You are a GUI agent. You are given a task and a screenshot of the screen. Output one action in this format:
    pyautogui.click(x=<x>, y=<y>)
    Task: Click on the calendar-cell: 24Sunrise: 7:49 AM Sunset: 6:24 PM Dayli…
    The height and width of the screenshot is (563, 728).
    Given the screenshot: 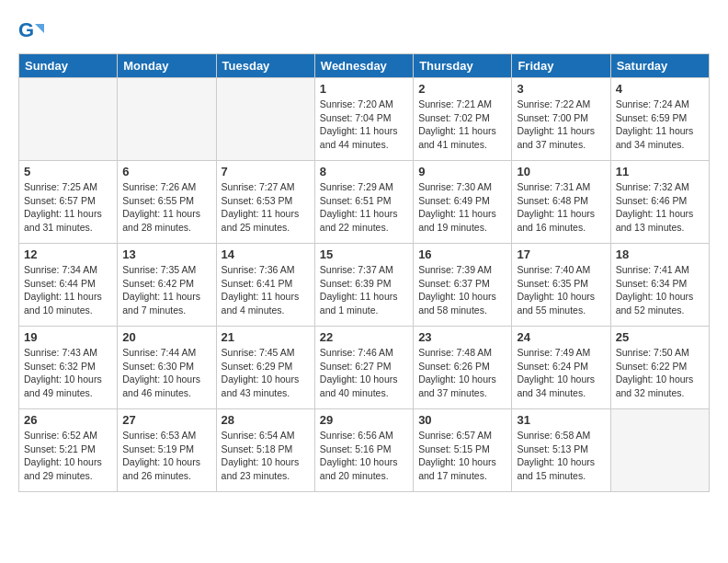 What is the action you would take?
    pyautogui.click(x=561, y=368)
    